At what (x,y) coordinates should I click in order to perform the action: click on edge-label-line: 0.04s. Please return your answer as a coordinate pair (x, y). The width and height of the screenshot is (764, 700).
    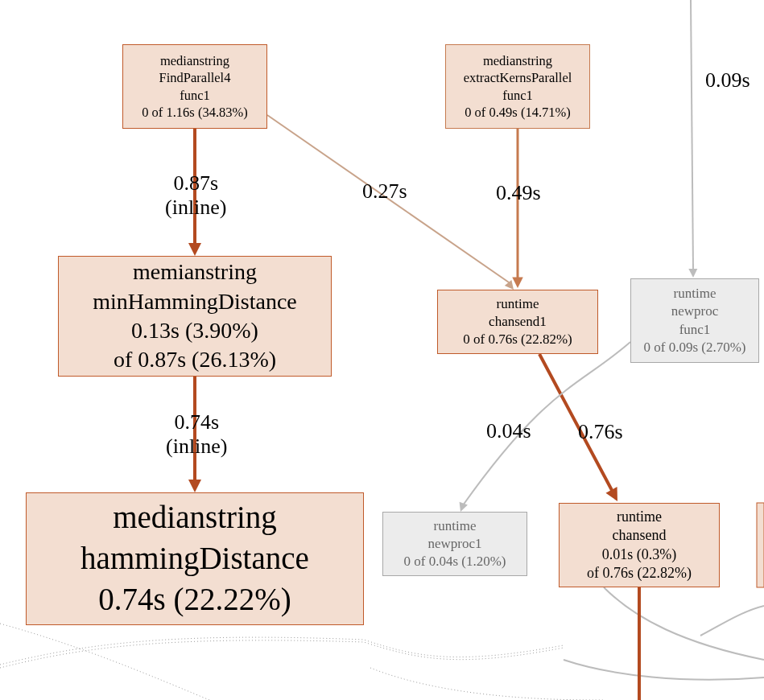
    Looking at the image, I should click on (509, 431).